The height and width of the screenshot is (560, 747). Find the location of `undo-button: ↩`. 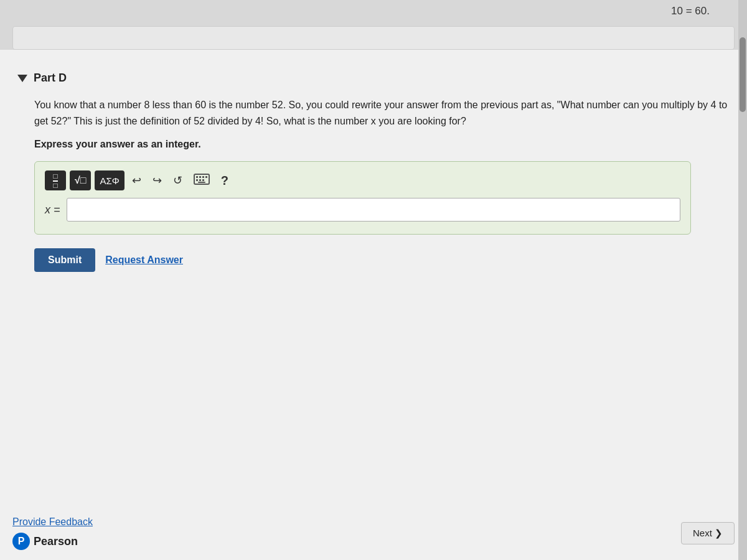

undo-button: ↩ is located at coordinates (137, 180).